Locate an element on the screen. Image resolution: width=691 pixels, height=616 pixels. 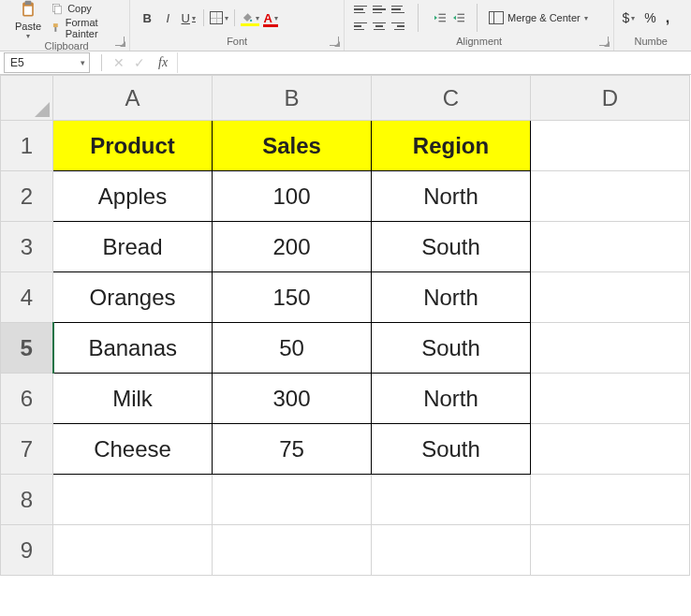
cell-D8 is located at coordinates (610, 500).